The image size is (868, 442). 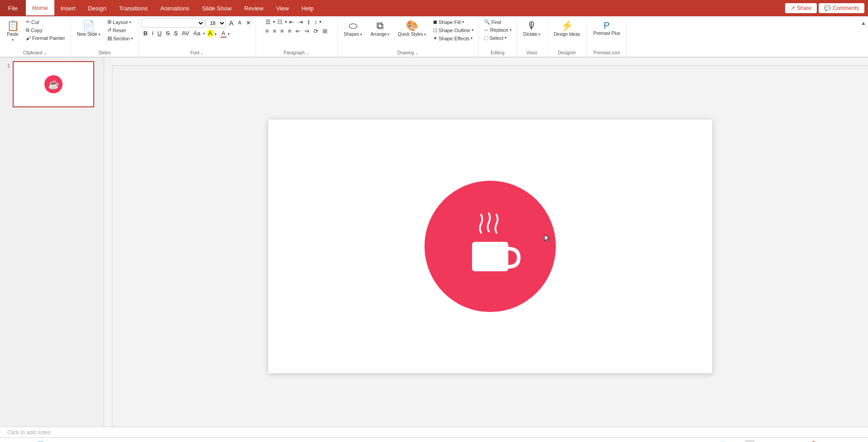 What do you see at coordinates (187, 34) in the screenshot?
I see `font-row-2: B I U S S AV Aa ▾ A ▾ A ▾` at bounding box center [187, 34].